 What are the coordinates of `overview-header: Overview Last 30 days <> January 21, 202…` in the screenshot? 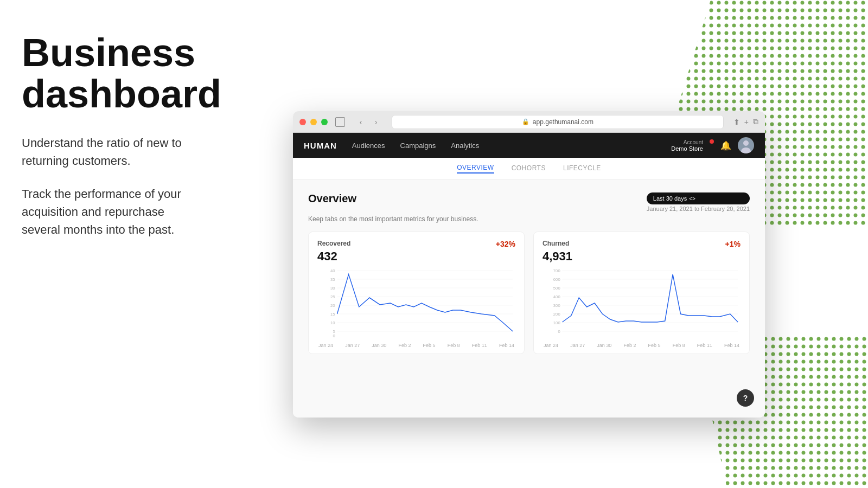 It's located at (529, 202).